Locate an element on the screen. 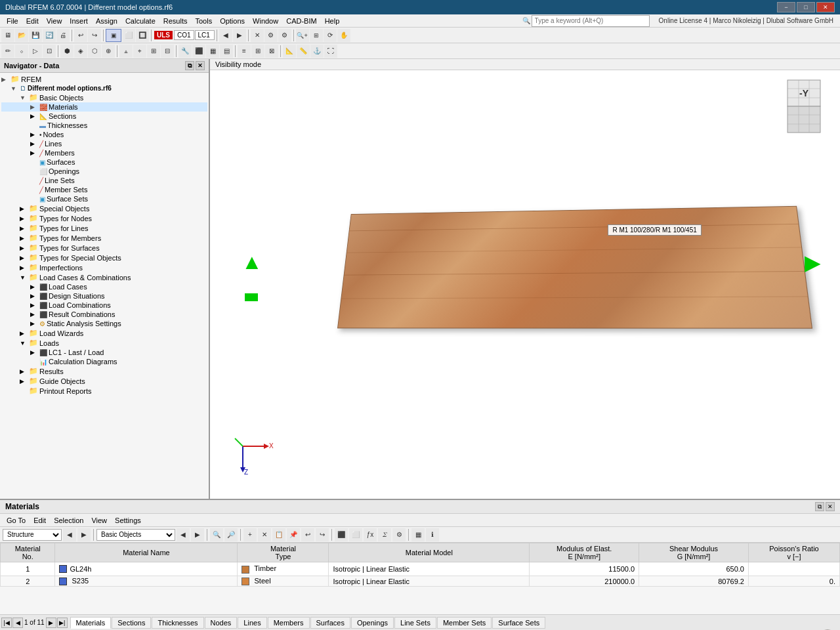 The height and width of the screenshot is (630, 840). bp-redo-btn: ↪ is located at coordinates (322, 535).